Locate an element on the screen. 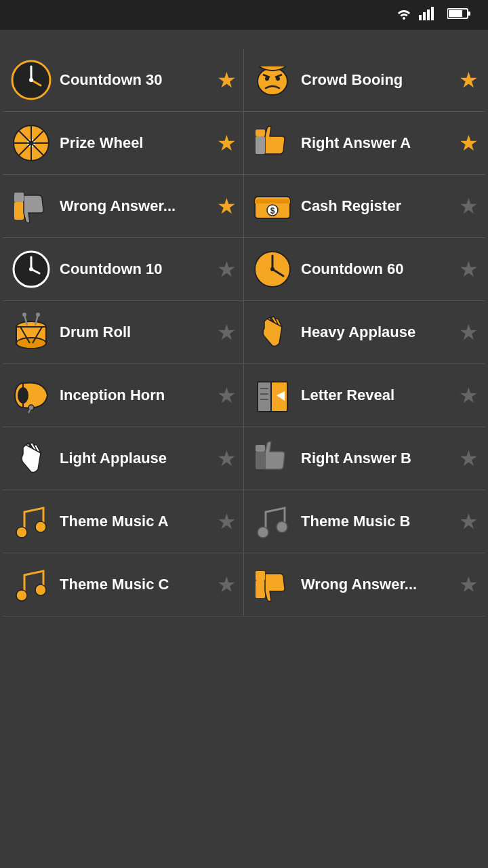  sound-item-crowd-booing: Crowd Booing★ is located at coordinates (365, 80).